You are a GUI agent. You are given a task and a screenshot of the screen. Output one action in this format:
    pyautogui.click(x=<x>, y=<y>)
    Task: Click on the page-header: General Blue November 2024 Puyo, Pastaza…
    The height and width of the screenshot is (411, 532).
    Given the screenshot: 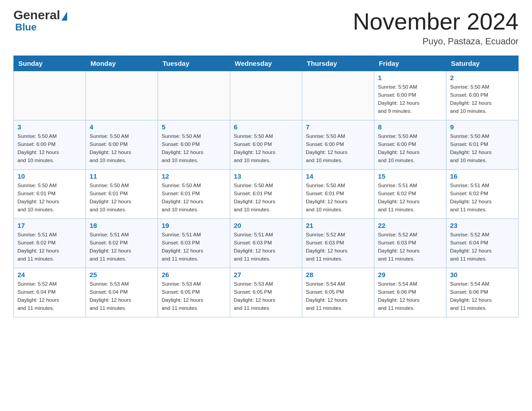 What is the action you would take?
    pyautogui.click(x=266, y=28)
    